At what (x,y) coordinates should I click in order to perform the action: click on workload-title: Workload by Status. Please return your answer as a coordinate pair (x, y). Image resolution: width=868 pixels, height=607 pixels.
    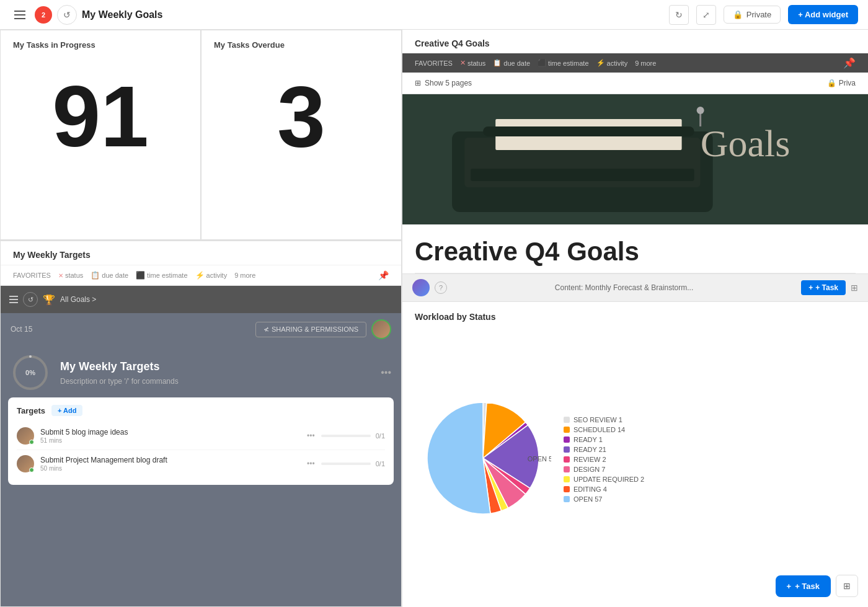
    Looking at the image, I should click on (635, 317).